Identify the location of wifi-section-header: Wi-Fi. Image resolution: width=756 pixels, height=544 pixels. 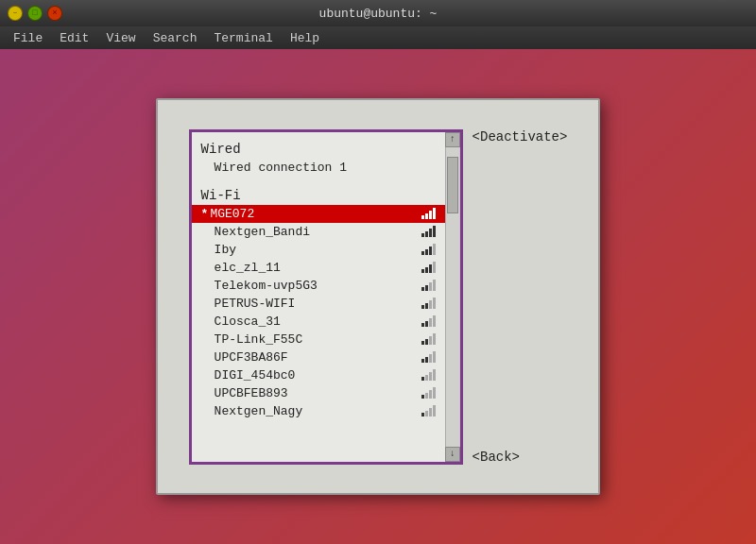
(318, 195).